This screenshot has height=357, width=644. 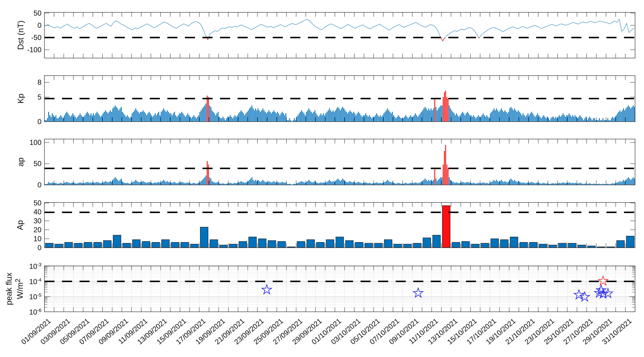 What do you see at coordinates (9, 289) in the screenshot?
I see `peak-flux-title-line1: peak flux` at bounding box center [9, 289].